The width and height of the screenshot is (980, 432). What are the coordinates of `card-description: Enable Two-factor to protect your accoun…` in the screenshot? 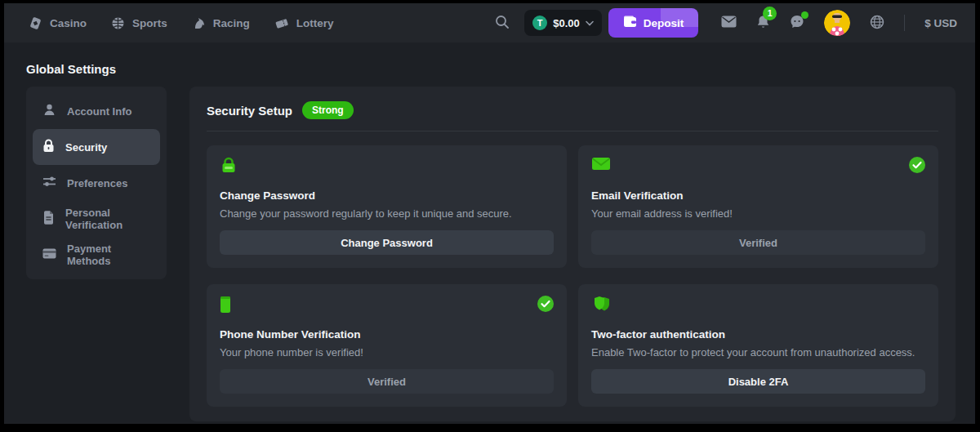 It's located at (758, 353).